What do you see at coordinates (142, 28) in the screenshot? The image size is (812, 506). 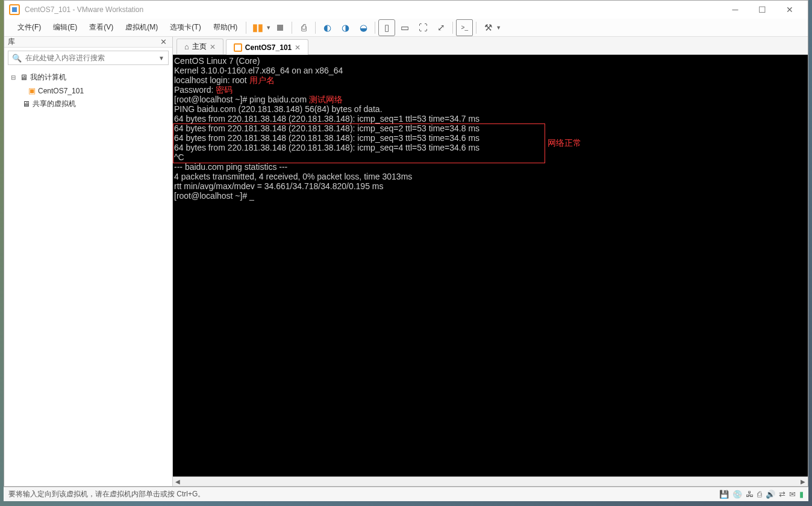 I see `menu-vm: 虚拟机(M)` at bounding box center [142, 28].